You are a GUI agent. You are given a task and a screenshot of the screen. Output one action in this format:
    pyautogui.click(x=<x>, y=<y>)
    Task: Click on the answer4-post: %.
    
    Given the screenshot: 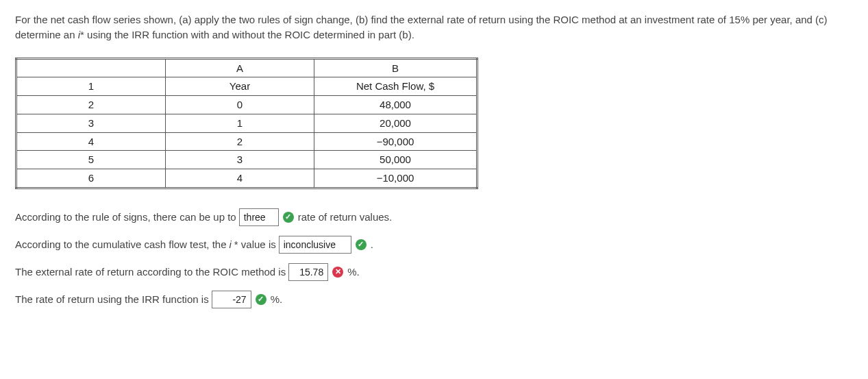 What is the action you would take?
    pyautogui.click(x=277, y=299)
    